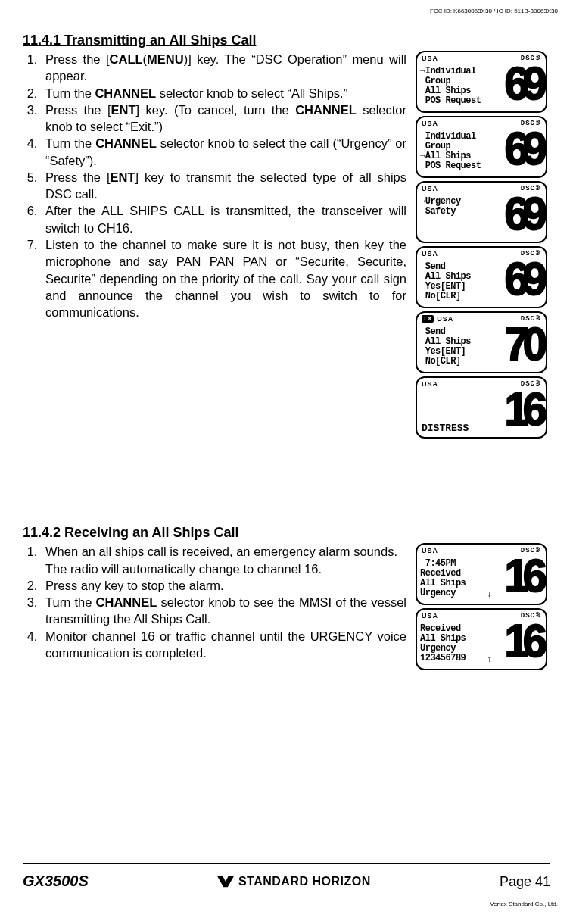 The width and height of the screenshot is (573, 924). What do you see at coordinates (56, 882) in the screenshot?
I see `footer-model: GX3500S` at bounding box center [56, 882].